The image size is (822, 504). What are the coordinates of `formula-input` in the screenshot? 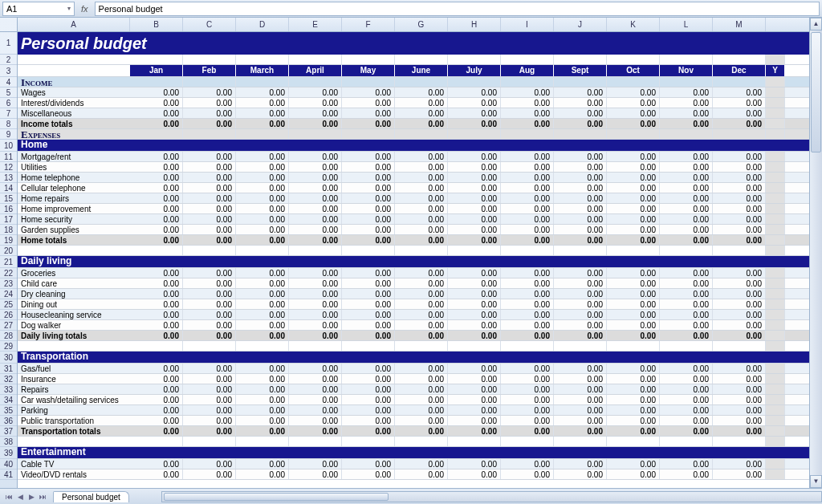 It's located at (458, 9).